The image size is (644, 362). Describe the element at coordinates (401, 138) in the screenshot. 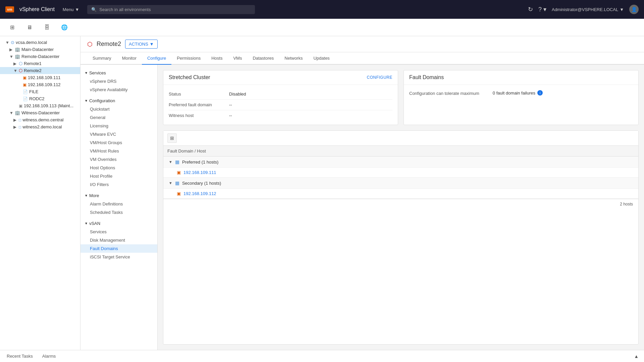

I see `fault-table-header: ⊞` at that location.